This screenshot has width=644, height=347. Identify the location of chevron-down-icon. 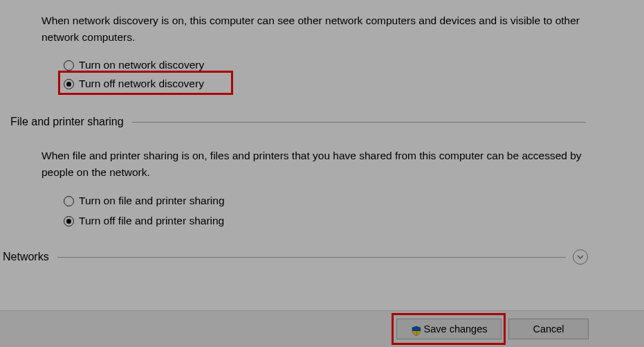
(580, 257).